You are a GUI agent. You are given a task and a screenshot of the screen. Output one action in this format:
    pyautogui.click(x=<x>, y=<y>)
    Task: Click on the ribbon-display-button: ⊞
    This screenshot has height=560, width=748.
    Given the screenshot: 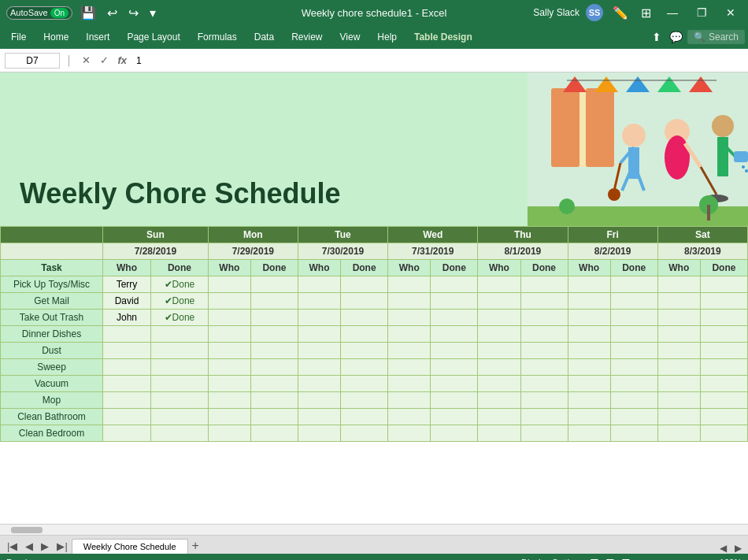 What is the action you would take?
    pyautogui.click(x=646, y=13)
    